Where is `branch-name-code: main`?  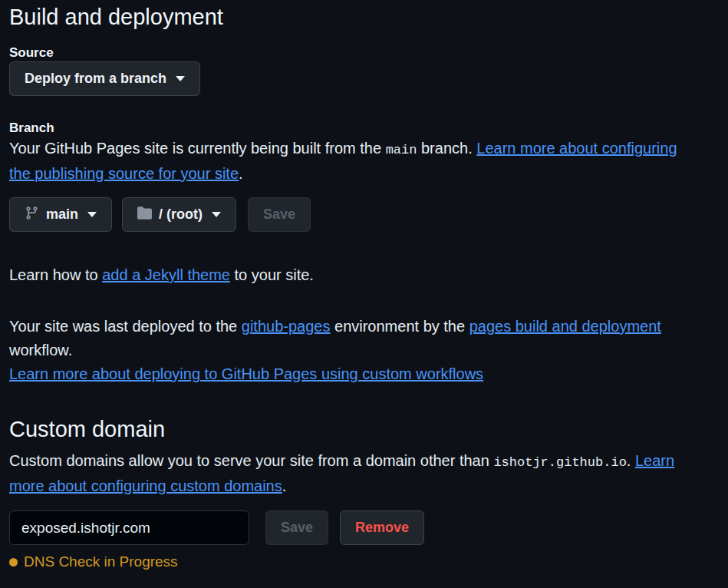 branch-name-code: main is located at coordinates (402, 150).